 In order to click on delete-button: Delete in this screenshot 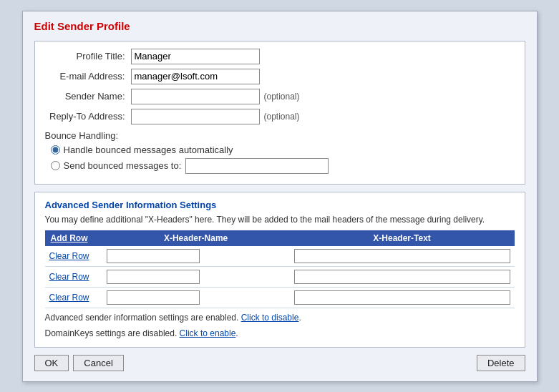, I will do `click(501, 363)`.